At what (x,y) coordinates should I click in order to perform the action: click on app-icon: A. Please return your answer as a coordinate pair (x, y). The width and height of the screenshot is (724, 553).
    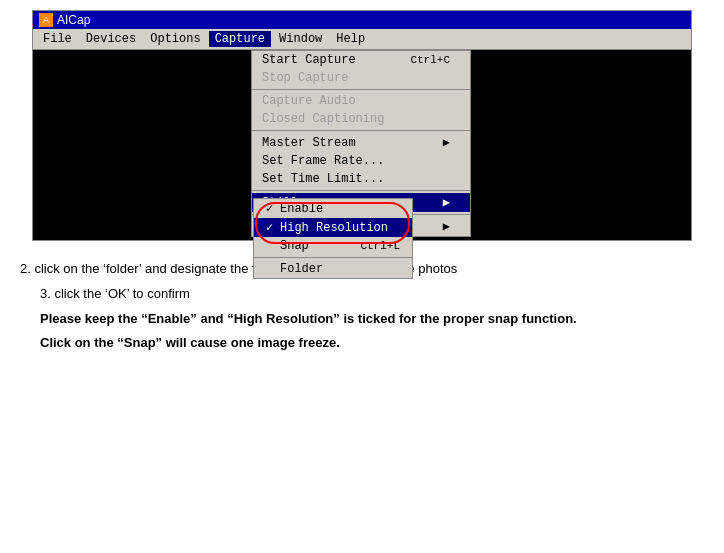
    Looking at the image, I should click on (46, 20).